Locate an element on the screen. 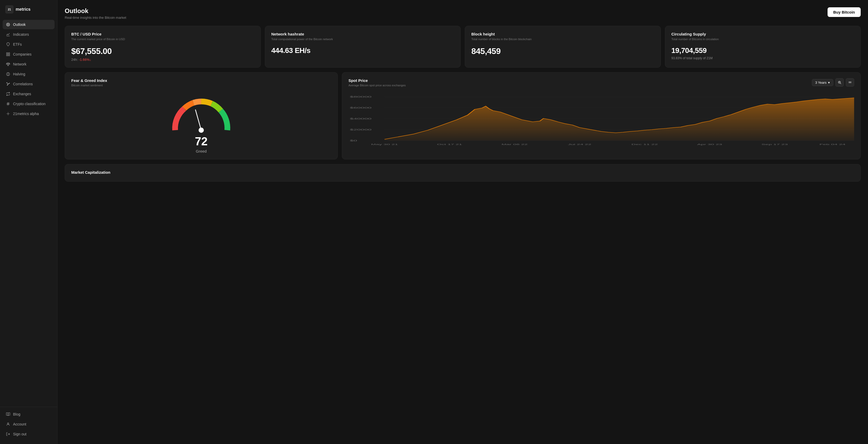 This screenshot has width=868, height=444. x-label-3: Mar 06 22 is located at coordinates (515, 144).